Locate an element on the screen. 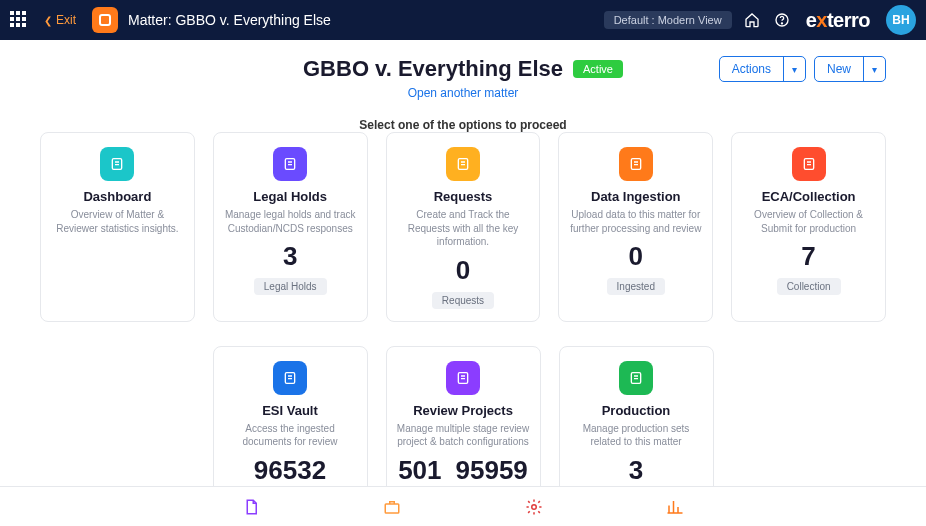 This screenshot has width=926, height=526. card-title: ECA/Collection is located at coordinates (809, 196).